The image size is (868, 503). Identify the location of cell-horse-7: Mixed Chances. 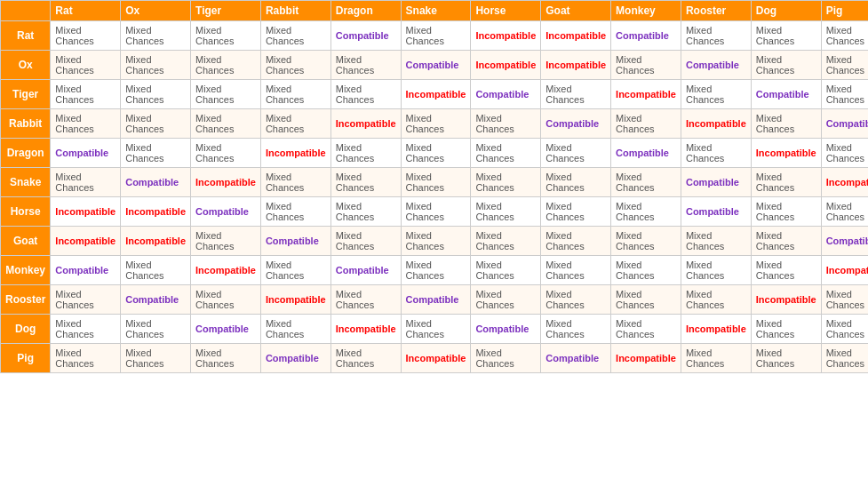
(576, 212).